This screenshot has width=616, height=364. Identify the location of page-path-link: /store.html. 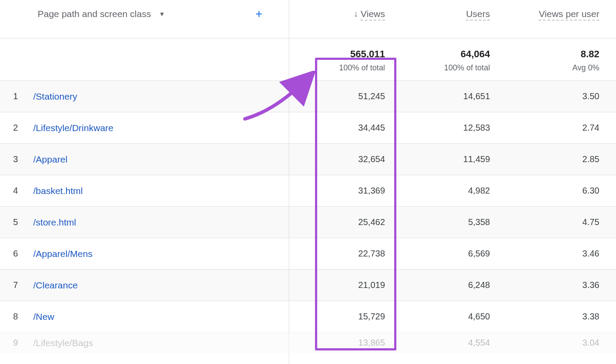
(161, 222).